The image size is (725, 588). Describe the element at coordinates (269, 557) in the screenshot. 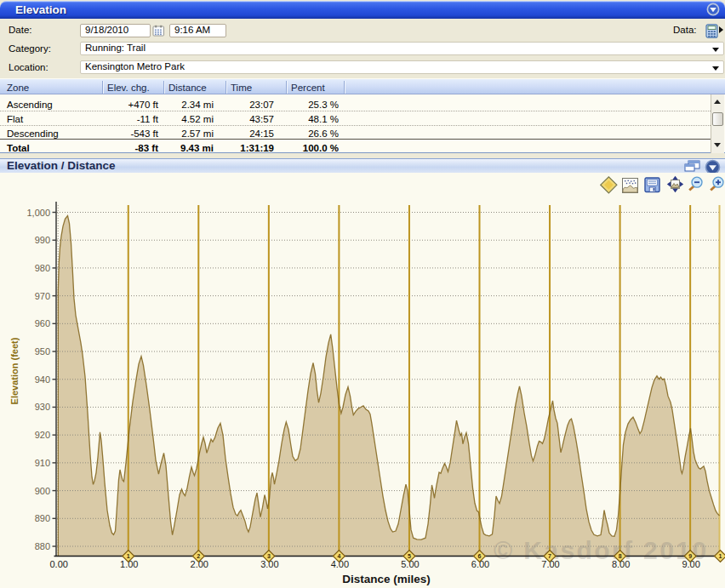

I see `svg-text: 3` at that location.